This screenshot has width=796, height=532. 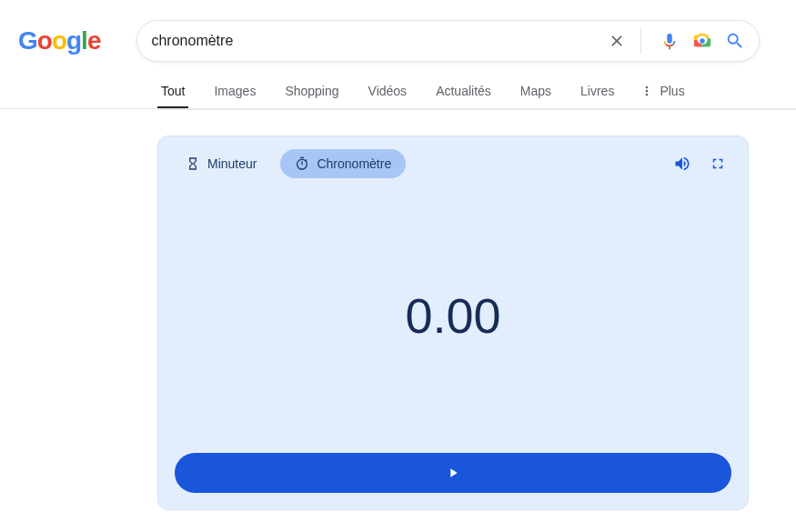 What do you see at coordinates (464, 96) in the screenshot?
I see `tab-actualites: Actualités` at bounding box center [464, 96].